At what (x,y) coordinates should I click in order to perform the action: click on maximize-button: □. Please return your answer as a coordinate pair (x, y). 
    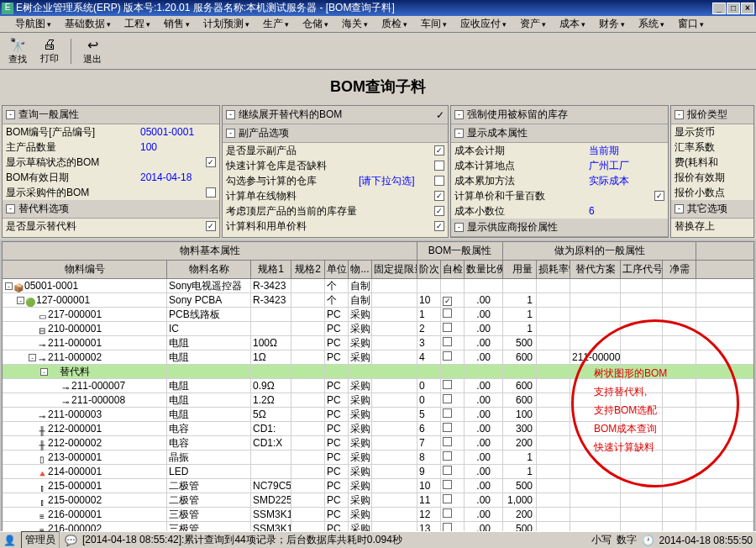
    Looking at the image, I should click on (733, 8).